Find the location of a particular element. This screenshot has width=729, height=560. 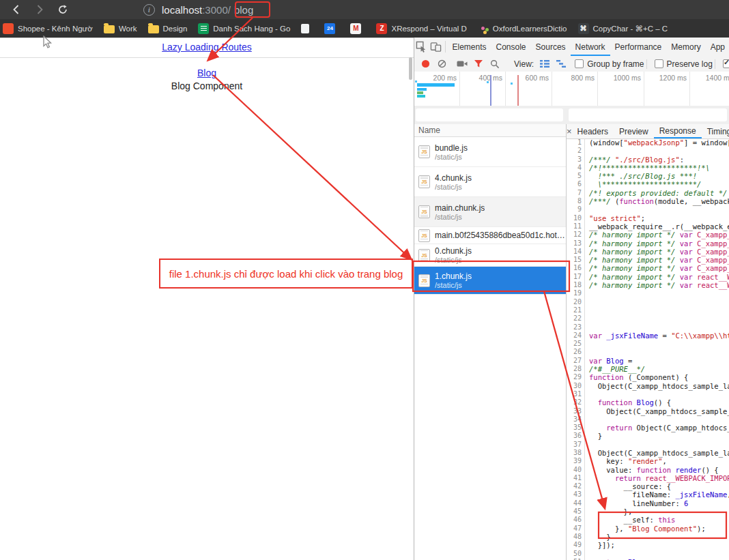

back-arrow-icon is located at coordinates (16, 10).